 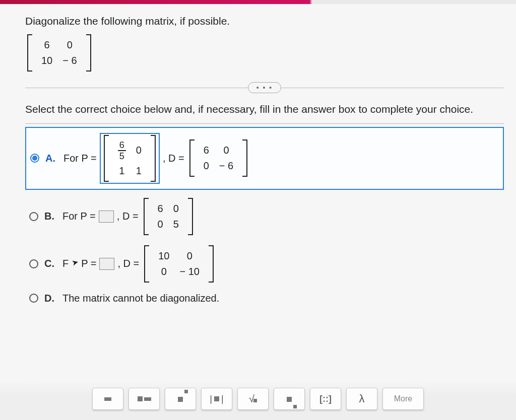 What do you see at coordinates (108, 399) in the screenshot?
I see `palette-fraction-button` at bounding box center [108, 399].